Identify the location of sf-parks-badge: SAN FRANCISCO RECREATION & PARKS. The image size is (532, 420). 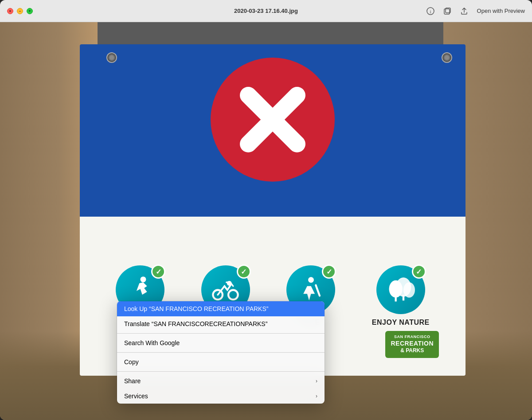
(412, 345).